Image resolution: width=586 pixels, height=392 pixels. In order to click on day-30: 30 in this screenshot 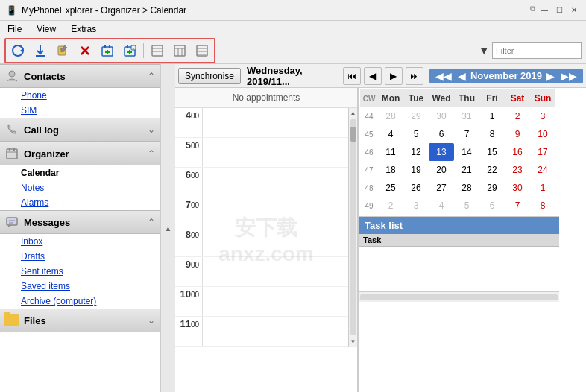, I will do `click(517, 188)`.